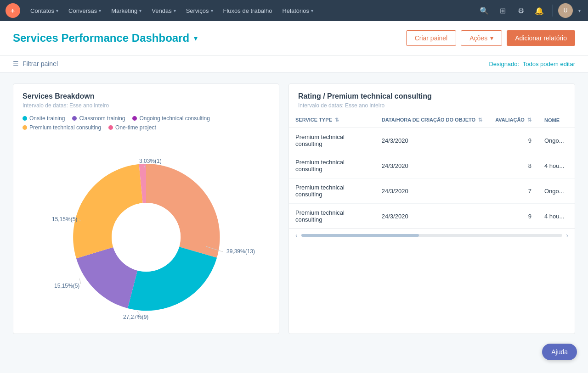 The height and width of the screenshot is (373, 588). Describe the element at coordinates (196, 39) in the screenshot. I see `dashboard-dropdown-icon: ▾` at that location.